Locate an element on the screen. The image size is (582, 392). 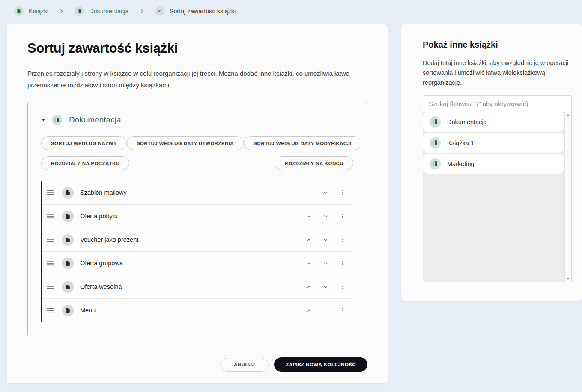
book-list-item: Dokumentacja is located at coordinates (493, 122).